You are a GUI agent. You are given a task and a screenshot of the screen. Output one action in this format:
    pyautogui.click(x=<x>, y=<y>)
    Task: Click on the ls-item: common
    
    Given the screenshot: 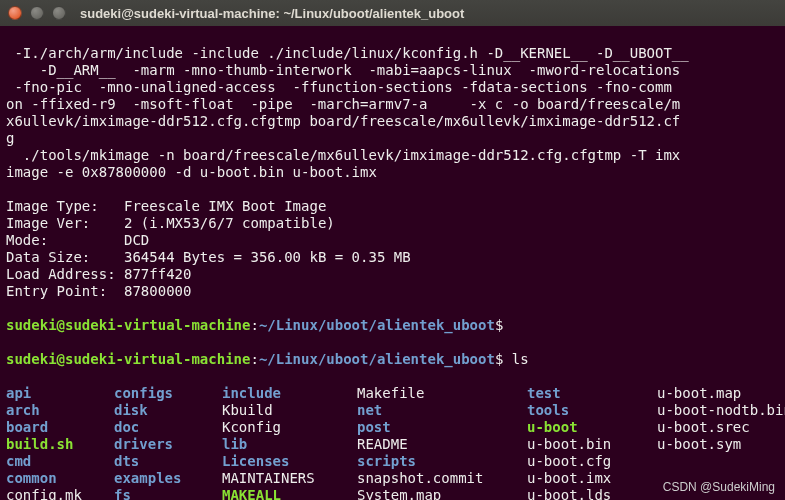 What is the action you would take?
    pyautogui.click(x=60, y=478)
    